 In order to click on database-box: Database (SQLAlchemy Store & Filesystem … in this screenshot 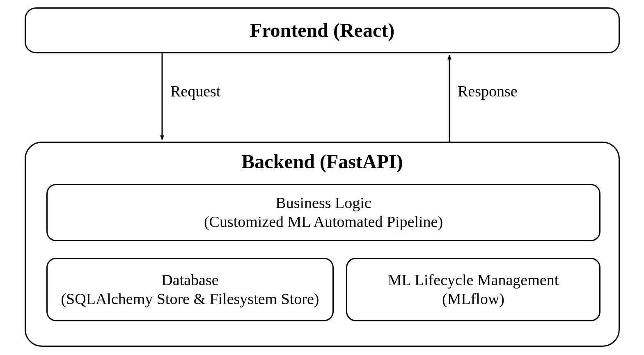, I will do `click(190, 290)`.